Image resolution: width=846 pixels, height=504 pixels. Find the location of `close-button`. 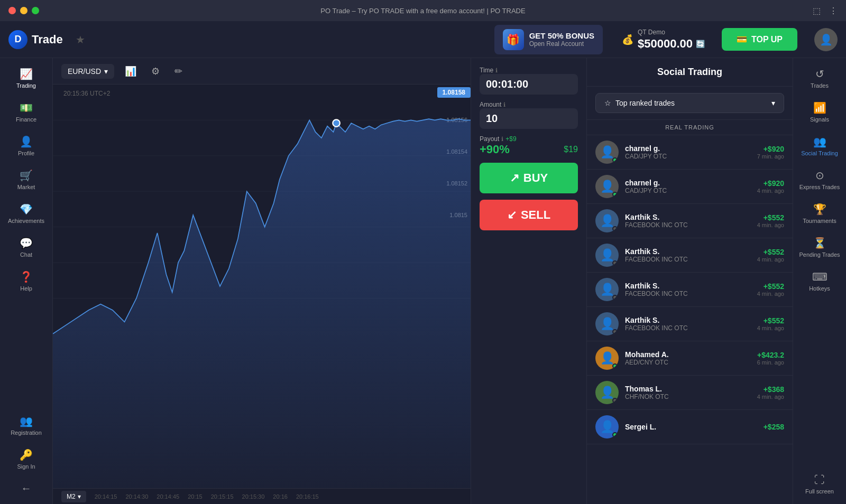

close-button is located at coordinates (12, 11).